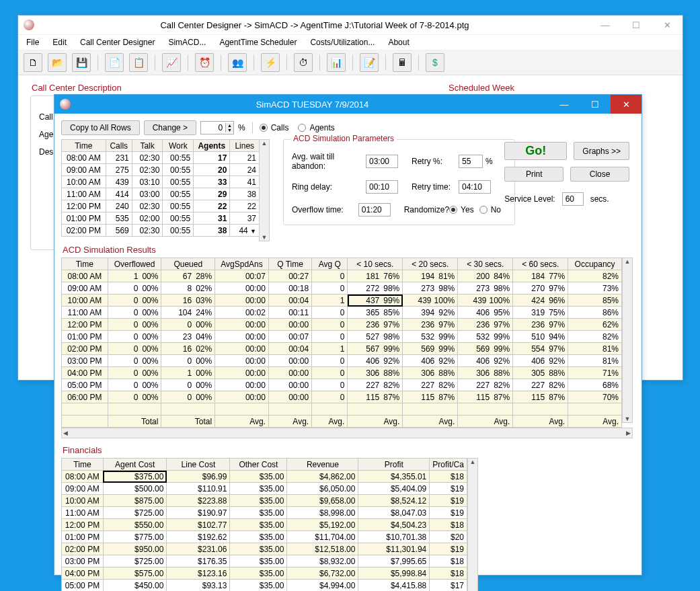 This screenshot has height=591, width=700. Describe the element at coordinates (394, 561) in the screenshot. I see `cell: $7,995.65` at that location.